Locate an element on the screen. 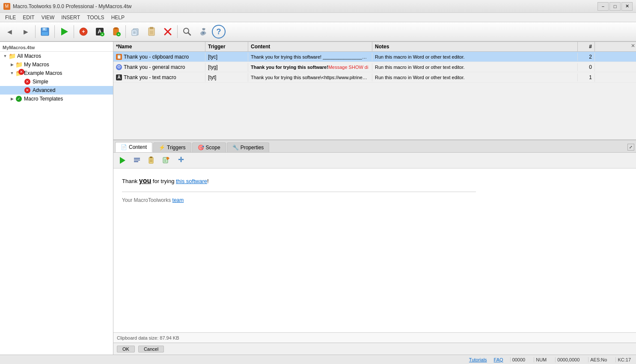 The height and width of the screenshot is (364, 636). cancel-button: Cancel is located at coordinates (151, 349).